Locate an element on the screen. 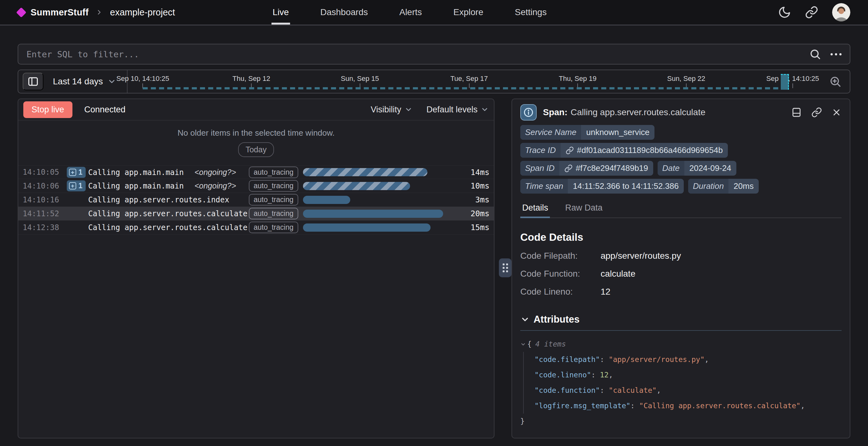 This screenshot has height=446, width=868. project-name: example-project is located at coordinates (142, 12).